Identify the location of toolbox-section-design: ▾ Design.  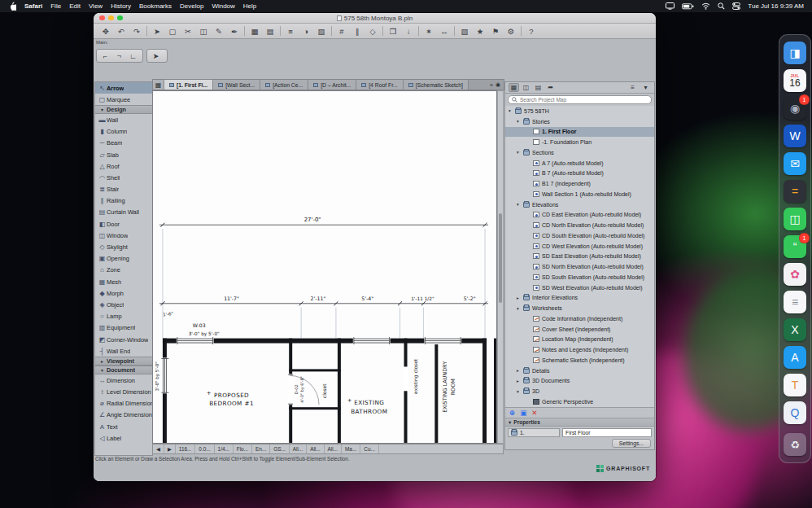
(124, 109).